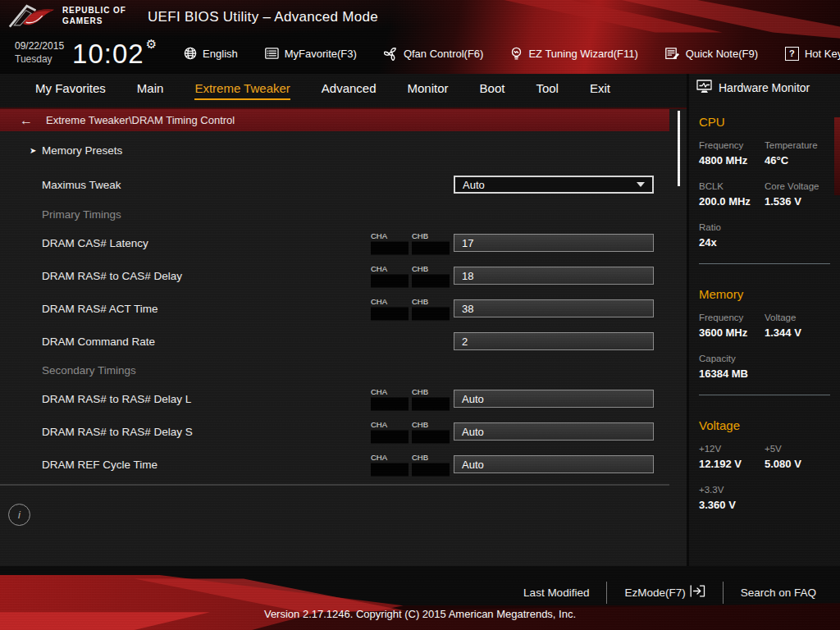 The image size is (840, 630). I want to click on search-on-faq-button: Search on FAQ, so click(778, 592).